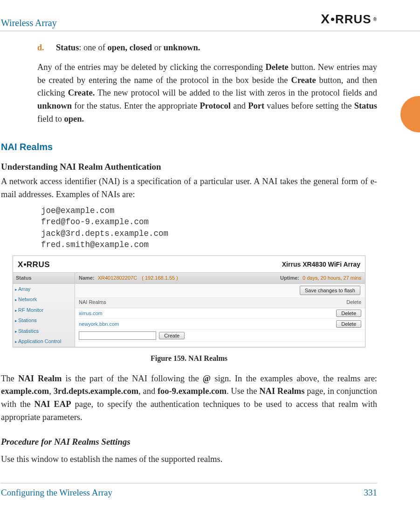 This screenshot has width=420, height=530. What do you see at coordinates (371, 493) in the screenshot?
I see `footer-page-number: 331` at bounding box center [371, 493].